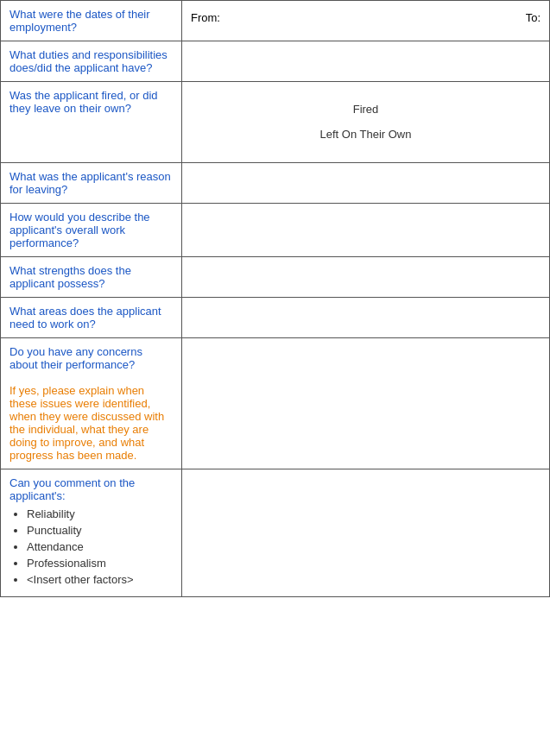 The width and height of the screenshot is (550, 756). What do you see at coordinates (92, 123) in the screenshot?
I see `fired-or-left-question: Was the applicant fired, or did they lea…` at bounding box center [92, 123].